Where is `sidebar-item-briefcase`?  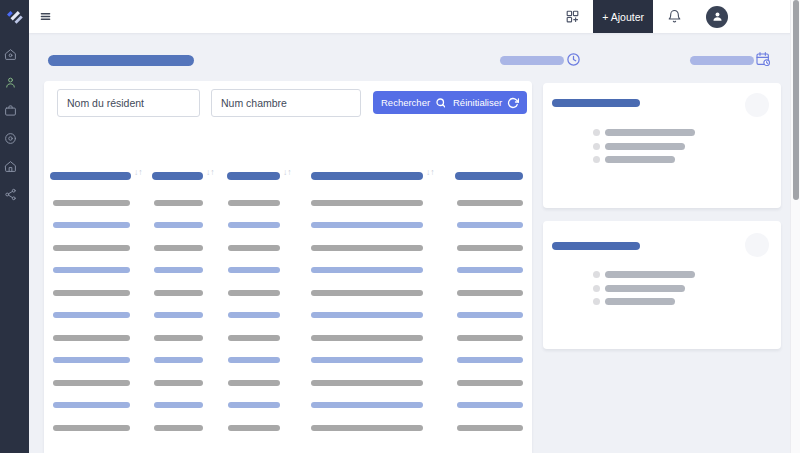
sidebar-item-briefcase is located at coordinates (14, 110).